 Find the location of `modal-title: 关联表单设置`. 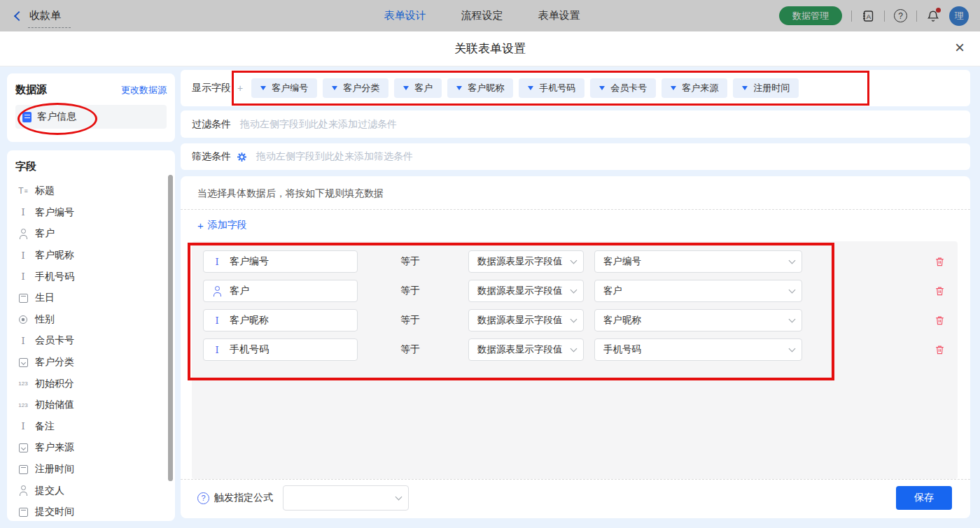

modal-title: 关联表单设置 is located at coordinates (490, 49).